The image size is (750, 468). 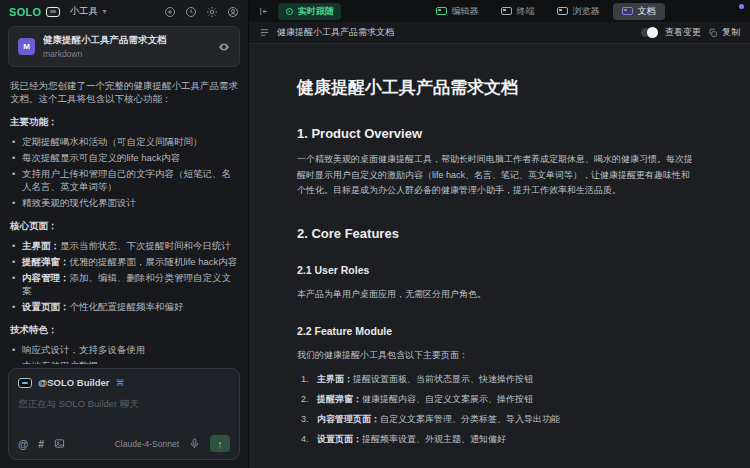 What do you see at coordinates (124, 284) in the screenshot?
I see `list-item: 内容管理：添加、编辑、删除和分类管理自定义文案` at bounding box center [124, 284].